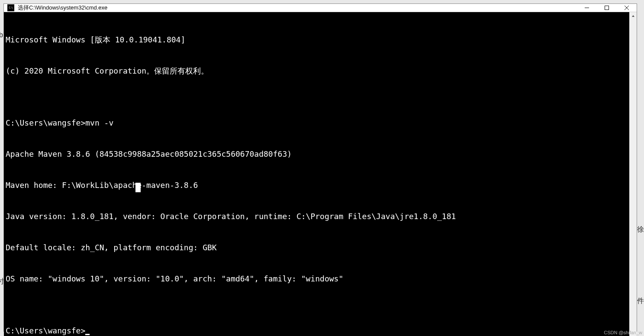 Image resolution: width=644 pixels, height=336 pixels. I want to click on terminal-line: OS name: "windows 10", version: "10.0", …, so click(318, 279).